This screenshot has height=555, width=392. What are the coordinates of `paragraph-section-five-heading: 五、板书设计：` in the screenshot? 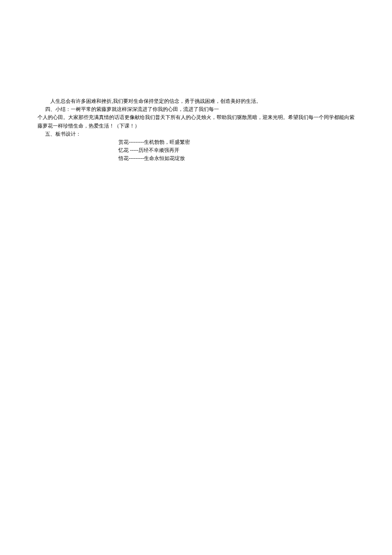 It's located at (196, 134).